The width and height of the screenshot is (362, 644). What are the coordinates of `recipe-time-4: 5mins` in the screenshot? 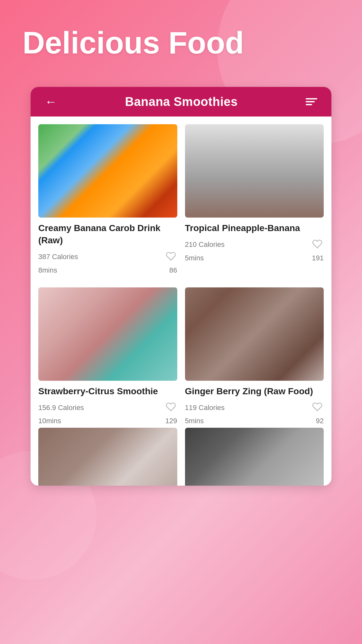 It's located at (194, 421).